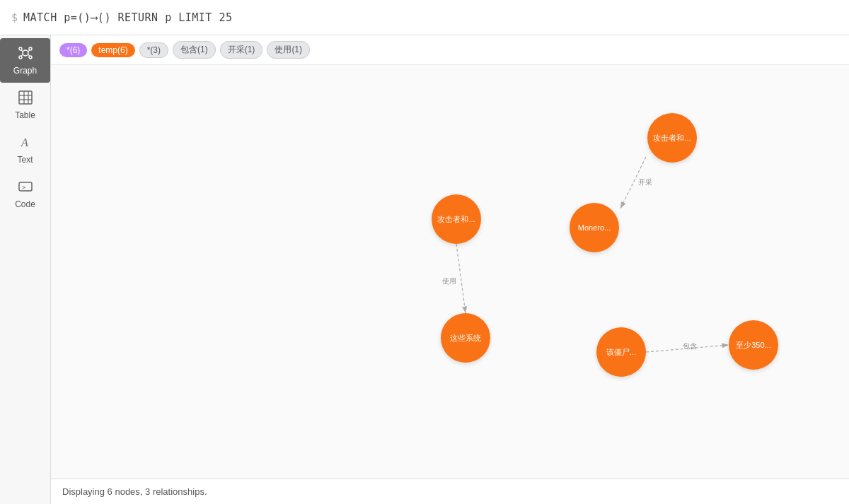 Image resolution: width=849 pixels, height=504 pixels. What do you see at coordinates (134, 492) in the screenshot?
I see `status-text: Displaying 6 nodes, 3 relationships.` at bounding box center [134, 492].